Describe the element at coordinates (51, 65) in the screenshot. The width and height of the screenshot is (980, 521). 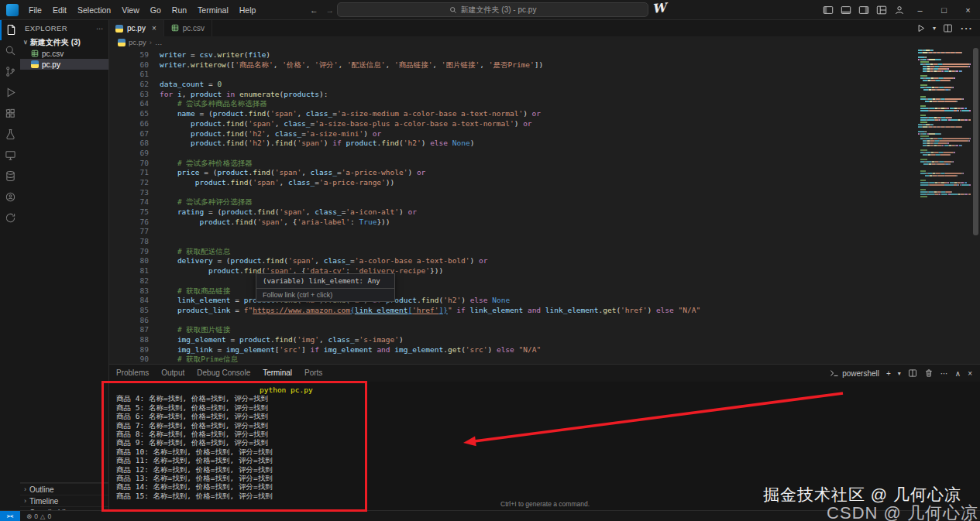
I see `file-label: pc.py` at that location.